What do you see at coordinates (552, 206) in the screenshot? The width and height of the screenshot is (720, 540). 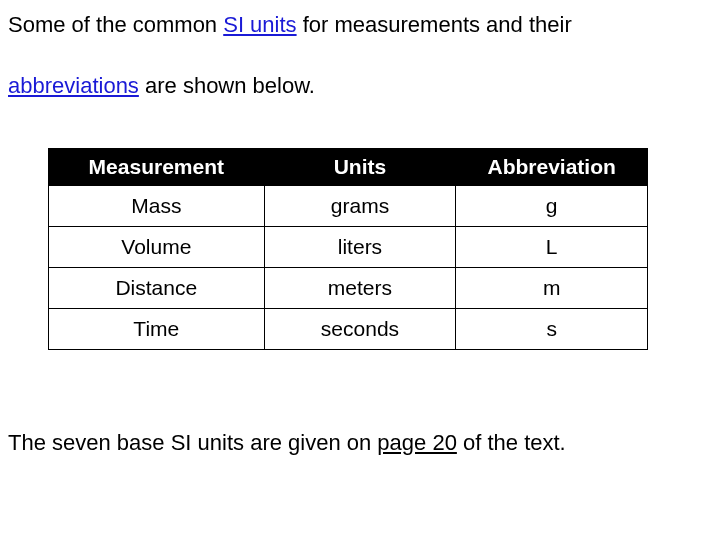 I see `cell-abbreviation: g` at bounding box center [552, 206].